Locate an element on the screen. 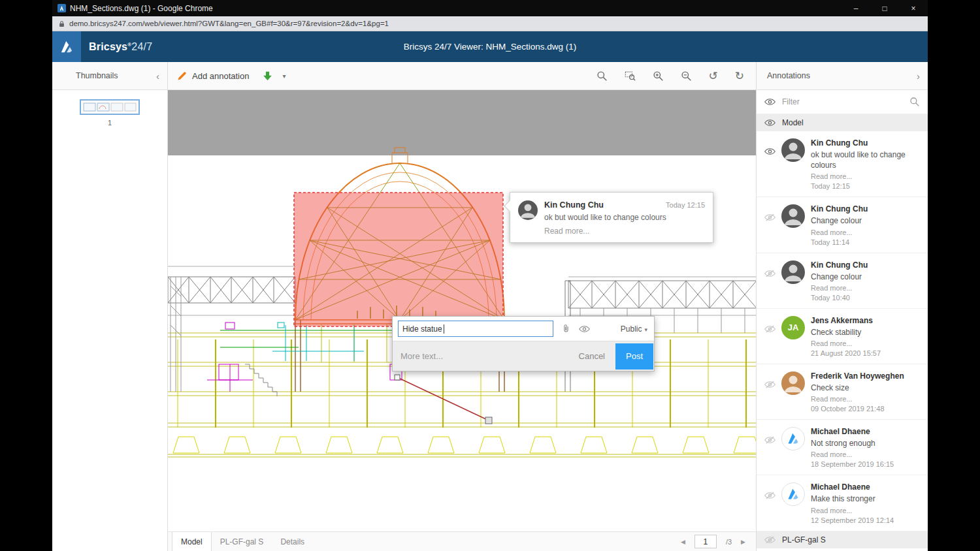 This screenshot has width=980, height=551. url-text: demo.bricsys247.com/web/viewer.html?GWT&… is located at coordinates (229, 24).